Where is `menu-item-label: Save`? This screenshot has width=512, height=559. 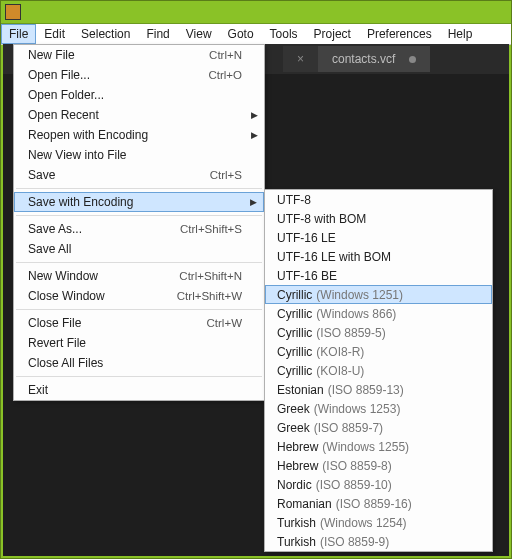
menu-item-label: Save is located at coordinates (42, 175).